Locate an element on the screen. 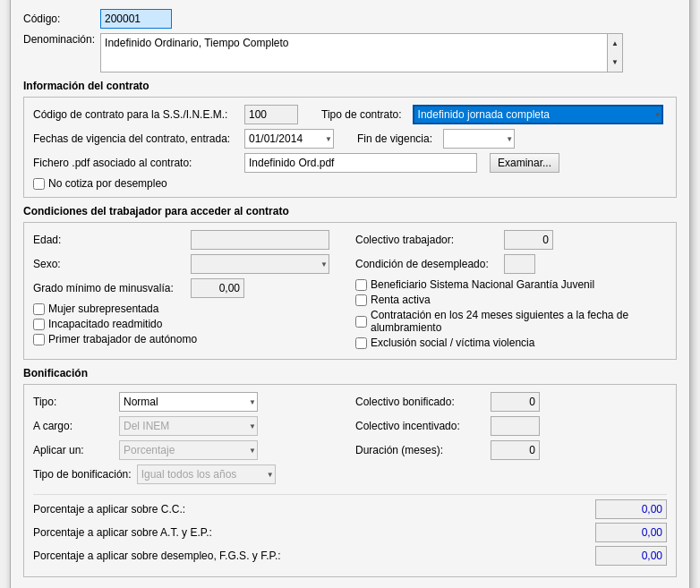 This screenshot has height=588, width=700. porcentaje-desempleo-input is located at coordinates (631, 556).